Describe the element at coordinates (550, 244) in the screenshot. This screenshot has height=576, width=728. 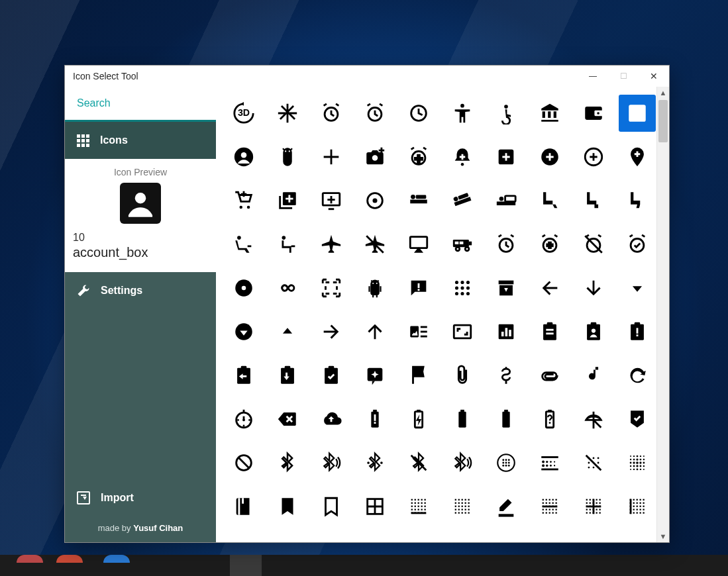
I see `icon-alarm_add` at that location.